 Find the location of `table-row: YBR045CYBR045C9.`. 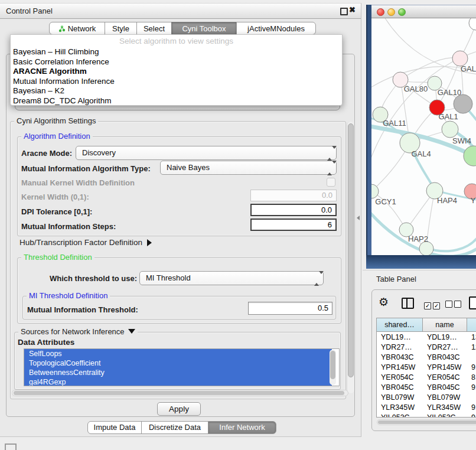

table-row: YBR045CYBR045C9. is located at coordinates (426, 387).